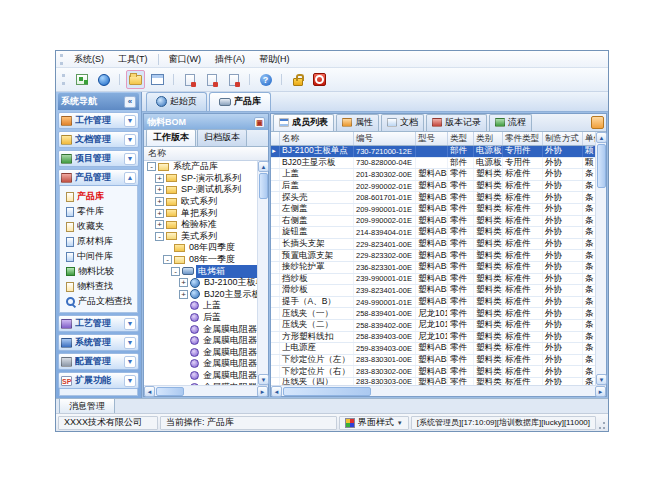 The height and width of the screenshot is (477, 660). I want to click on sidebar-group-config: 配置管理▼, so click(98, 362).